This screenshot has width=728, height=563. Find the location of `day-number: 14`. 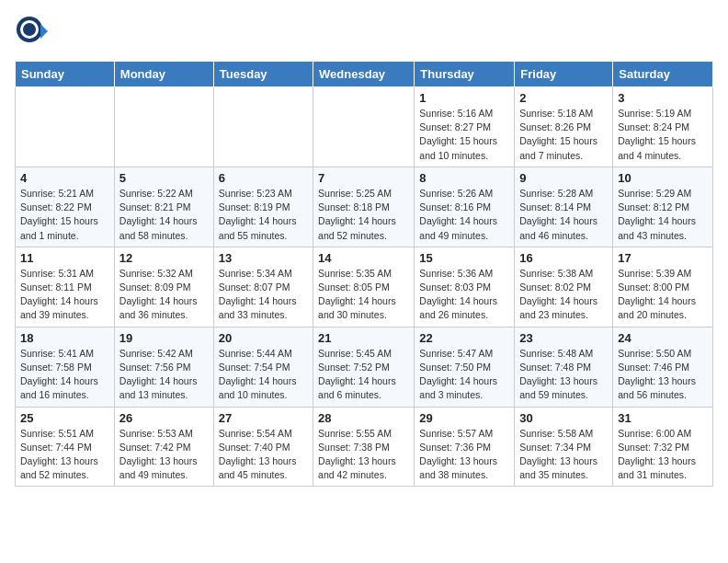

day-number: 14 is located at coordinates (364, 258).